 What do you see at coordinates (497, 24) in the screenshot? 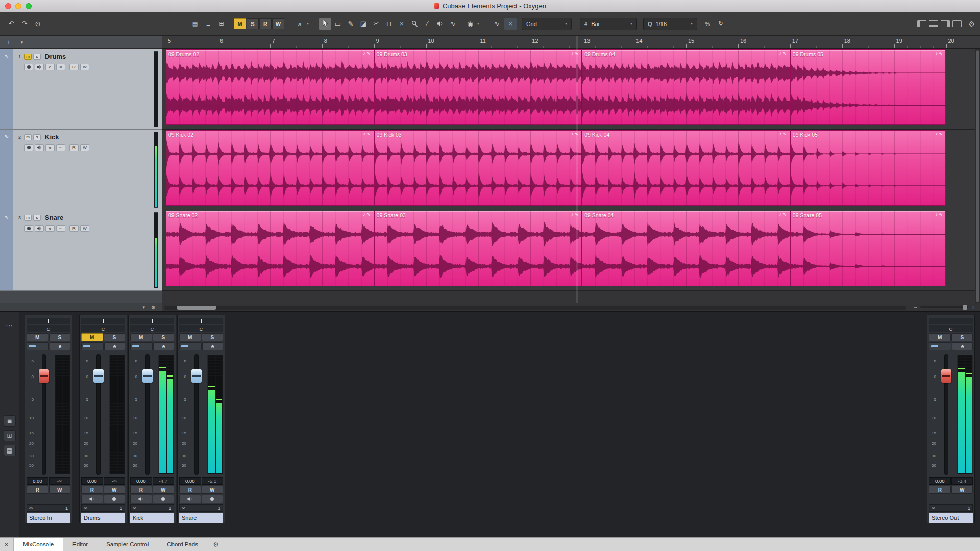
I see `snap-zero-crossing-icon: ∿` at bounding box center [497, 24].